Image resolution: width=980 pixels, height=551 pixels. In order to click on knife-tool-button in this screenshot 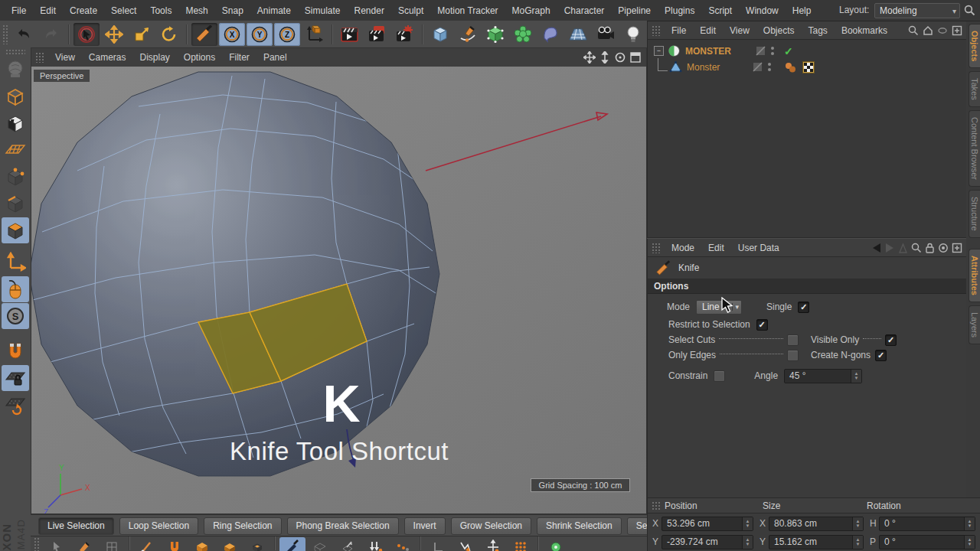, I will do `click(204, 34)`.